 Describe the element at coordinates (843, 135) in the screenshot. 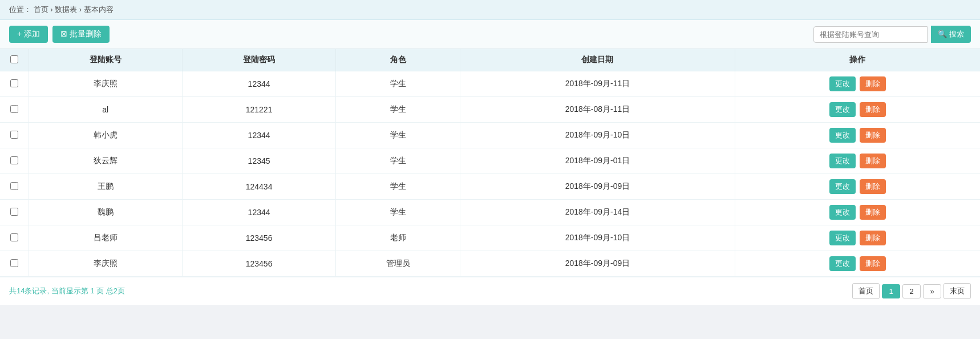

I see `edit-button-2: 更改` at that location.